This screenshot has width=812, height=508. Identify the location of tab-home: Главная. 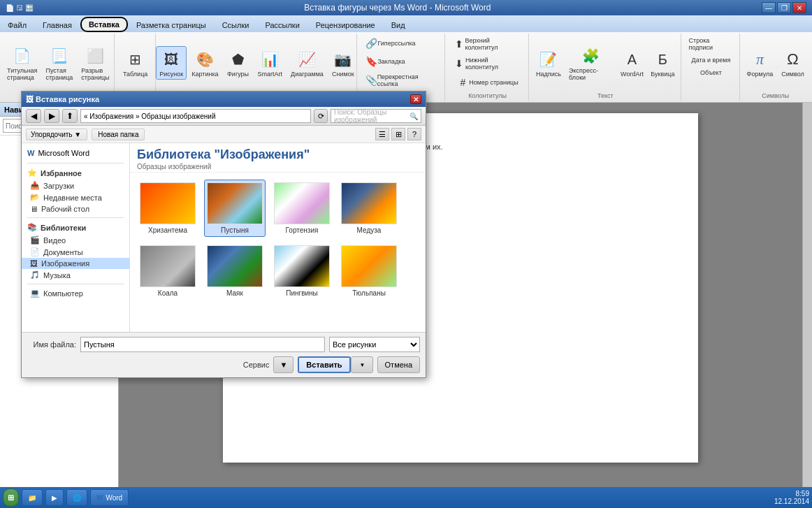
(57, 24).